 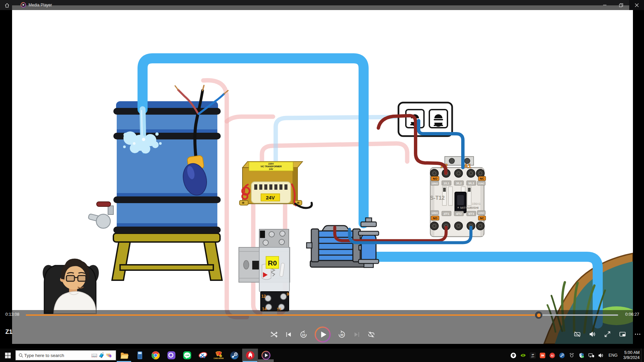 I want to click on tray-nvidia-icon, so click(x=523, y=355).